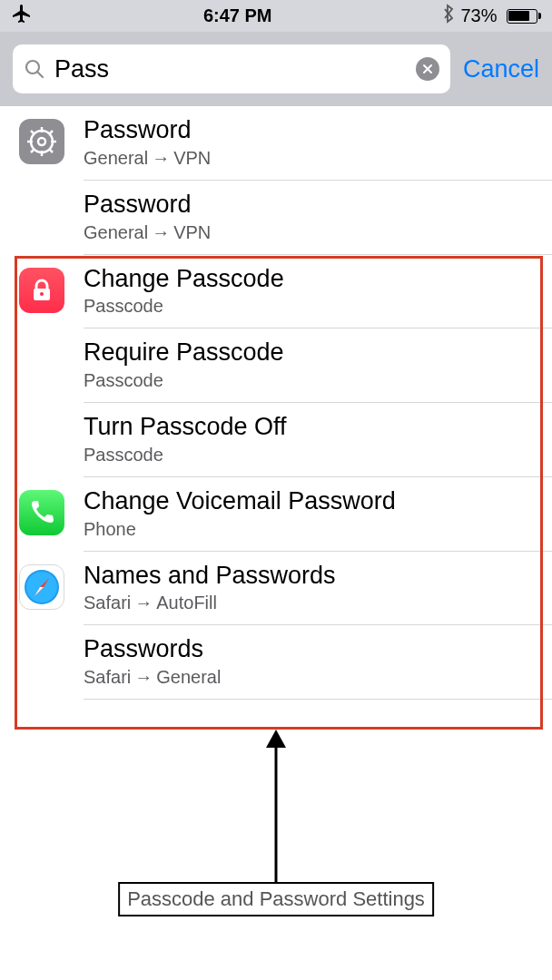 Image resolution: width=552 pixels, height=980 pixels. What do you see at coordinates (310, 427) in the screenshot?
I see `result-title: Turn Passcode Off` at bounding box center [310, 427].